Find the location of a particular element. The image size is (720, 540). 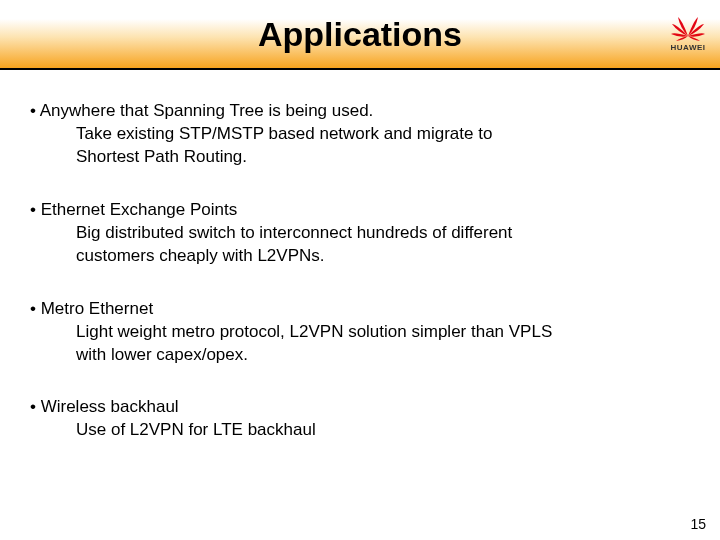

bullet-head: • Wireless backhaul is located at coordinates (360, 408).